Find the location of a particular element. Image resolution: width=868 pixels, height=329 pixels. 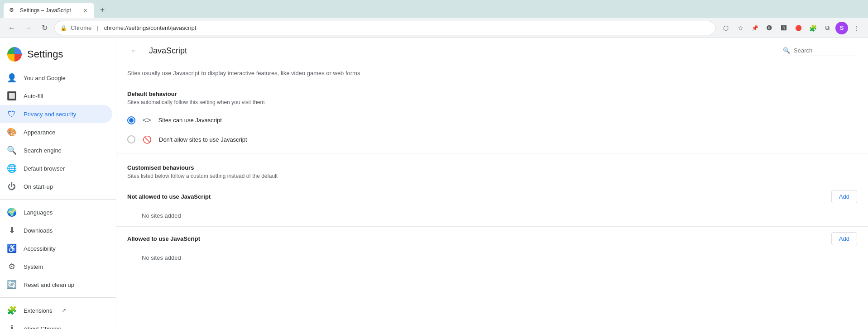

panel-description: Sites usually use Javascript to display … is located at coordinates (492, 73).